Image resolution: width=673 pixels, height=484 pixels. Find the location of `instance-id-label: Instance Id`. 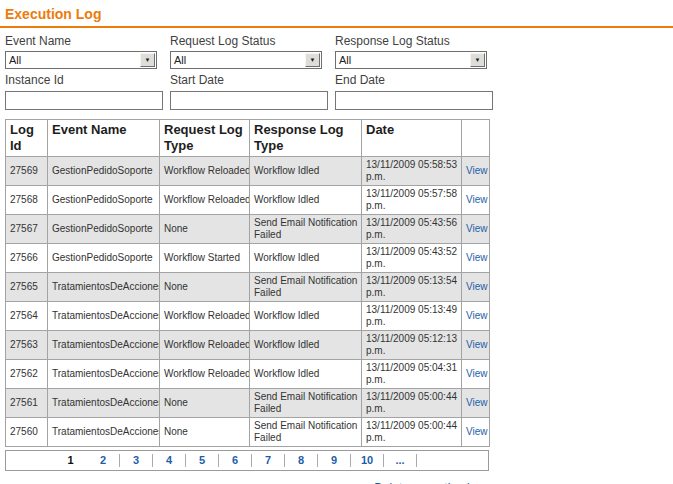

instance-id-label: Instance Id is located at coordinates (88, 80).